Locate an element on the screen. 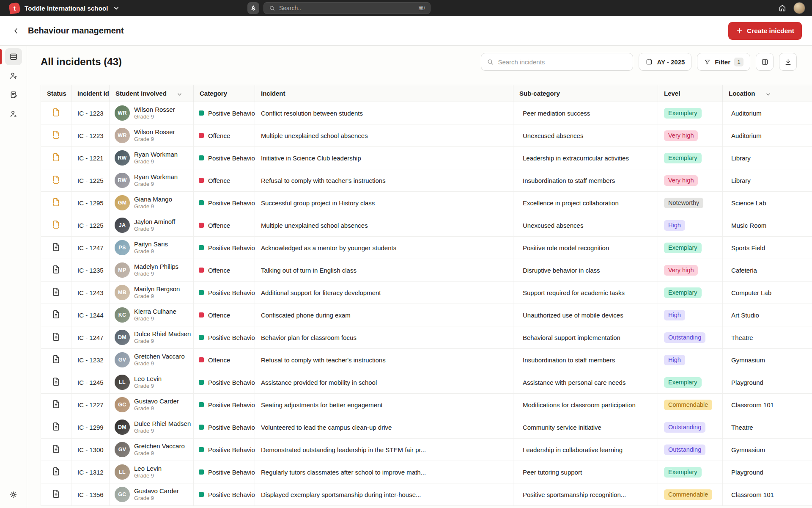 This screenshot has width=812, height=508. global-search-placeholder: Search.. is located at coordinates (290, 8).